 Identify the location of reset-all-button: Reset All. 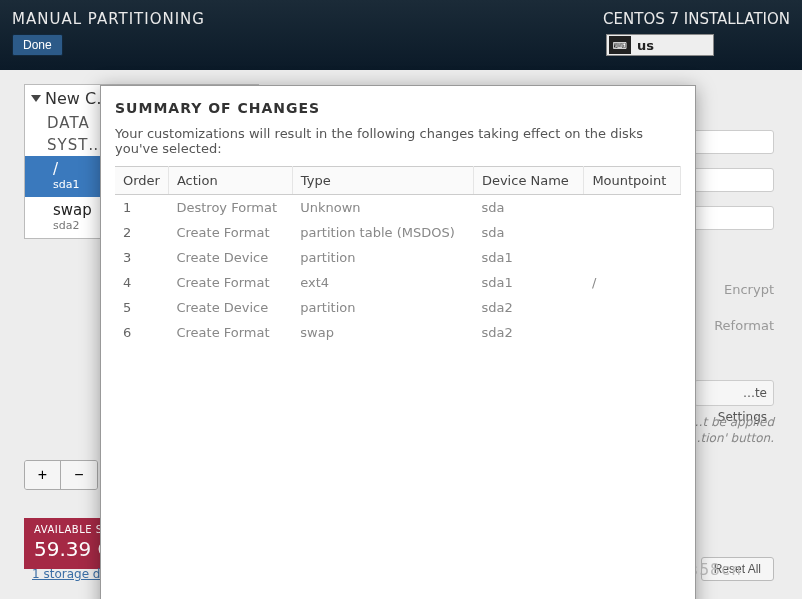
(738, 569).